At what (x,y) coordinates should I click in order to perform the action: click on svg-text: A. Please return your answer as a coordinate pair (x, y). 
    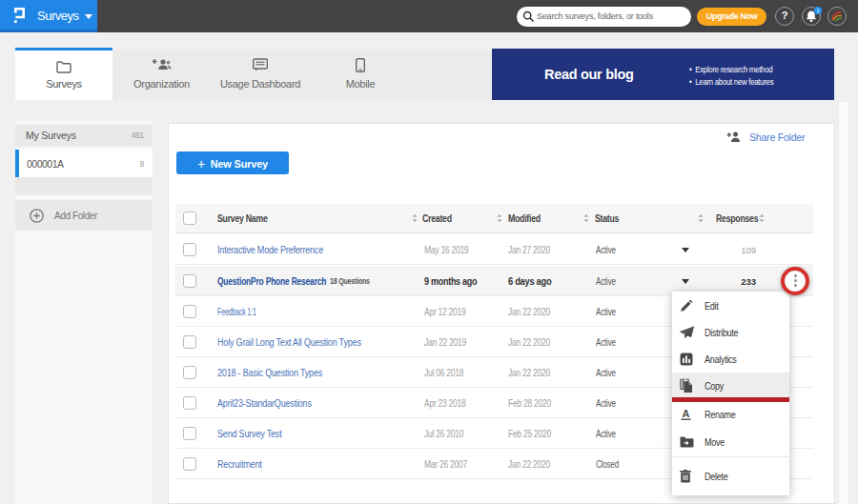
    Looking at the image, I should click on (686, 413).